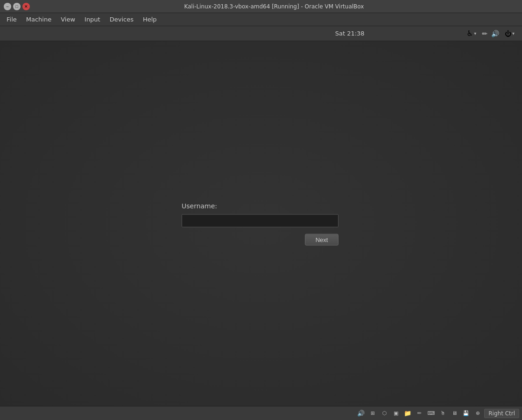  What do you see at coordinates (475, 34) in the screenshot?
I see `accessibility-chevron: ▾` at bounding box center [475, 34].